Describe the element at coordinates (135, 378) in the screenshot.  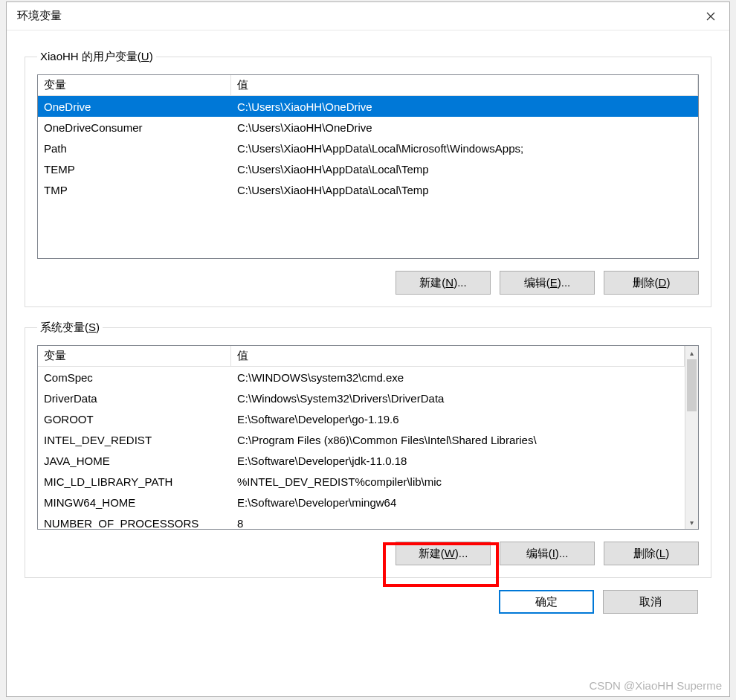
I see `variable-name: ComSpec` at that location.